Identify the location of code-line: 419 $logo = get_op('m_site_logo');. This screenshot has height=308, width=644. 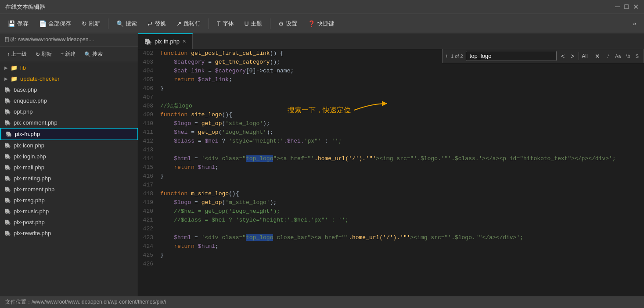
(391, 203).